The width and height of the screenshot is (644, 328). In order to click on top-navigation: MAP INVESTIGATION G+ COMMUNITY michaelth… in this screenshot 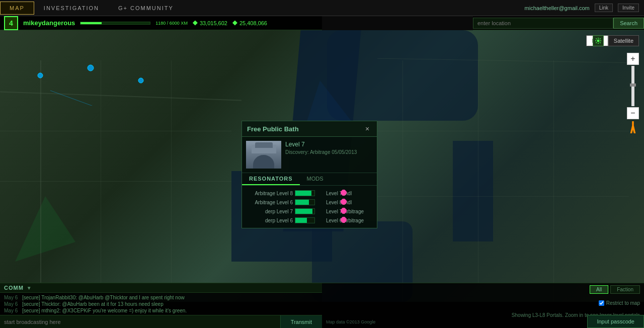, I will do `click(322, 8)`.